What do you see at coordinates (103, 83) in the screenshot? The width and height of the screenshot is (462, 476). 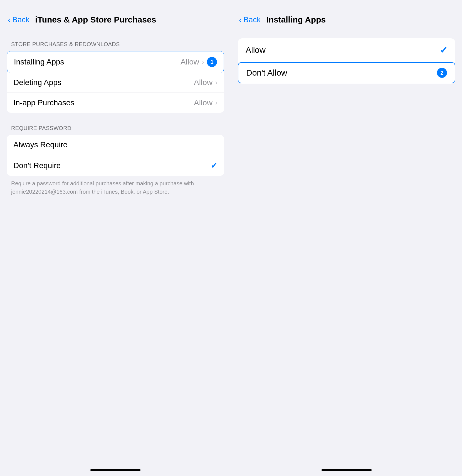 I see `deleting-apps-label: Deleting Apps` at bounding box center [103, 83].